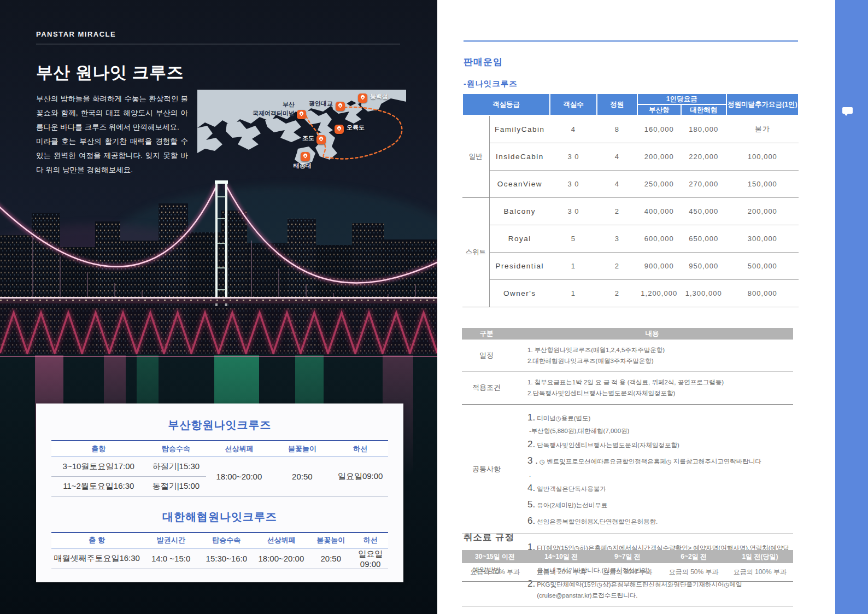  What do you see at coordinates (652, 469) in the screenshot?
I see `row-content: 1.터미널◷용료(별도) -부산항(5,880원),대한해협(7,000원) 2…` at bounding box center [652, 469].